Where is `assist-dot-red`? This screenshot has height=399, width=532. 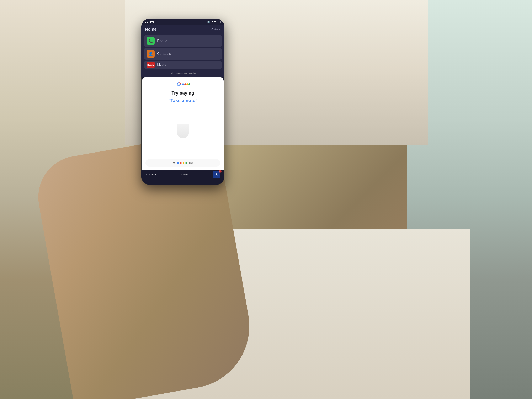 assist-dot-red is located at coordinates (181, 163).